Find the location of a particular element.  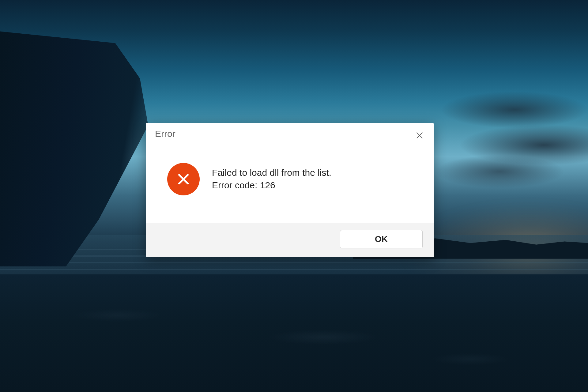

message-line-2: Error code: 126 is located at coordinates (272, 186).